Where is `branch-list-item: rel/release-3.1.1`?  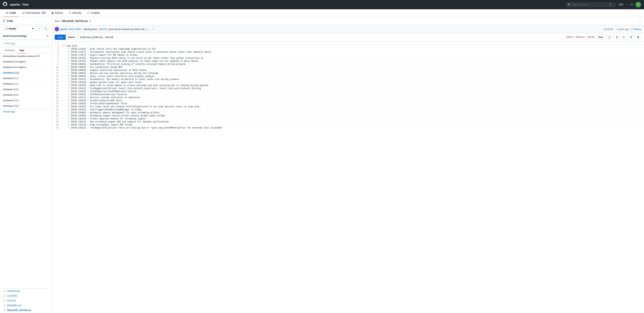
branch-list-item: rel/release-3.1.1 is located at coordinates (26, 84).